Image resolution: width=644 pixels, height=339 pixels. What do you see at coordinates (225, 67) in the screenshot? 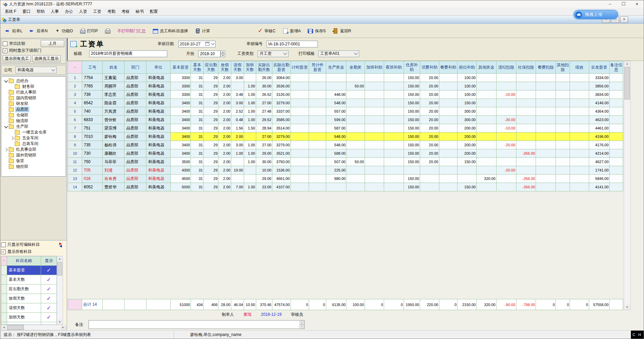
I see `column-header: 放假天数` at bounding box center [225, 67].